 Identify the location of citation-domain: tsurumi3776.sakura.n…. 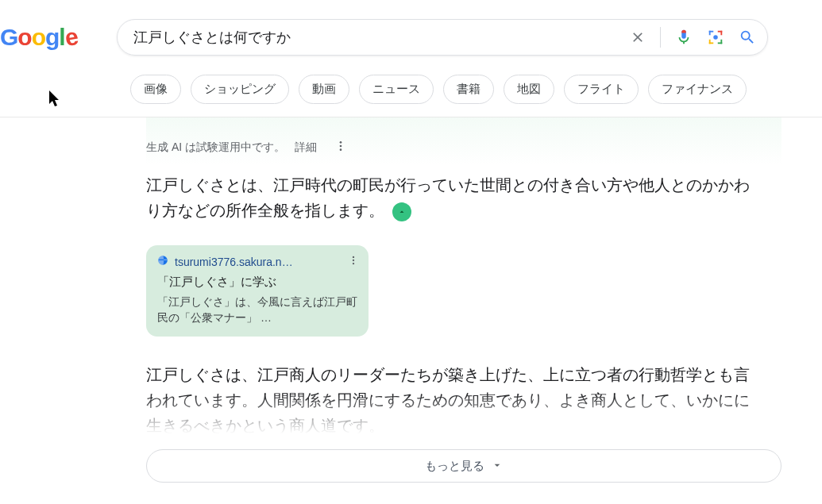
(233, 262).